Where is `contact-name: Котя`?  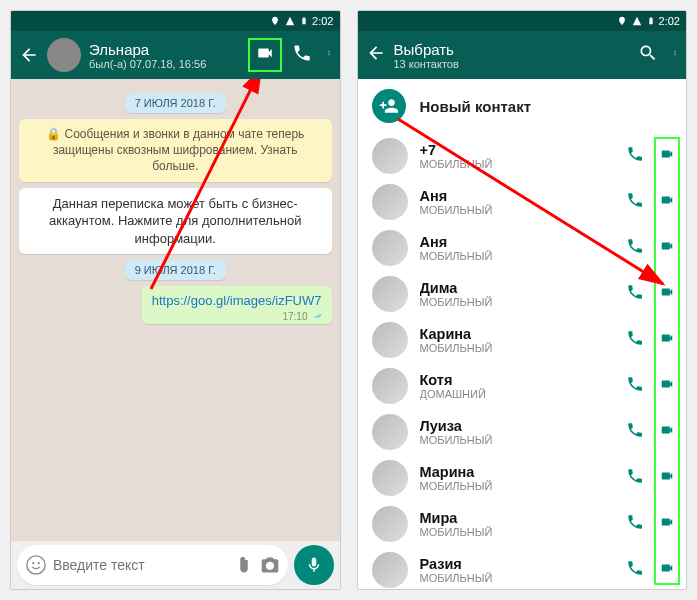
contact-name: Котя is located at coordinates (518, 380).